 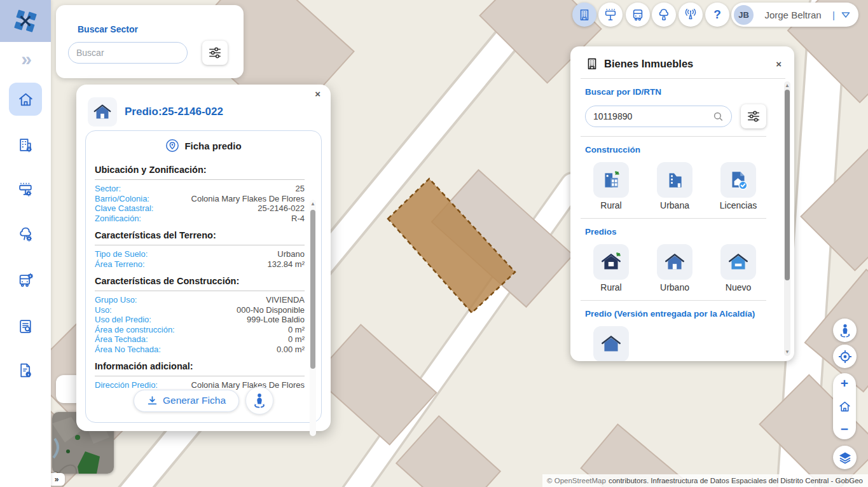 I want to click on layers-button, so click(x=844, y=458).